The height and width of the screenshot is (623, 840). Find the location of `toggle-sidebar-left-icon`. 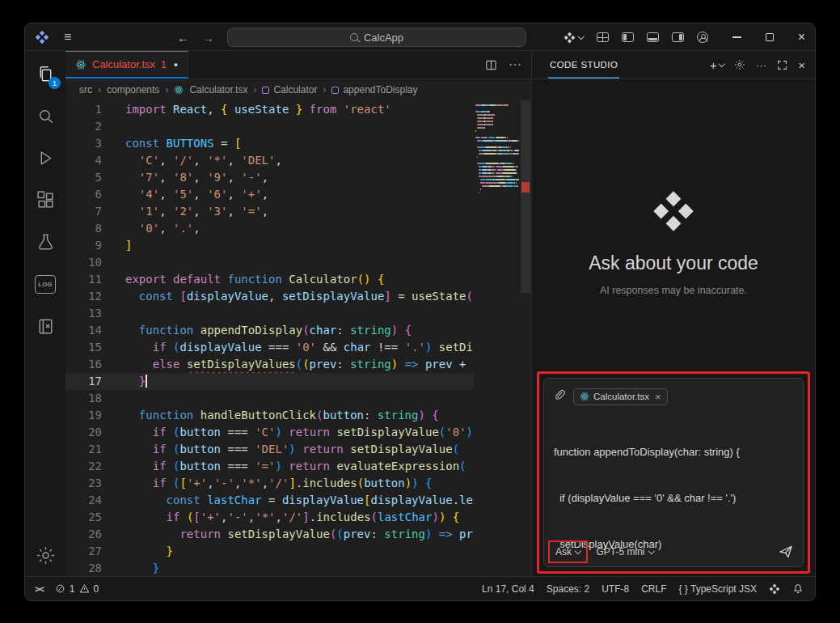

toggle-sidebar-left-icon is located at coordinates (627, 37).